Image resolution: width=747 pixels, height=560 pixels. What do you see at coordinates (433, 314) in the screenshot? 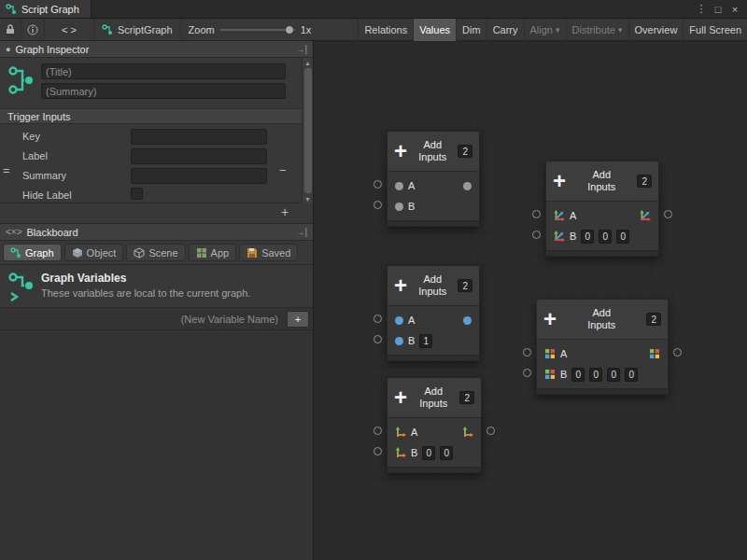
I see `add-inputs-node-number: + Add Inputs 2 A B 1` at bounding box center [433, 314].